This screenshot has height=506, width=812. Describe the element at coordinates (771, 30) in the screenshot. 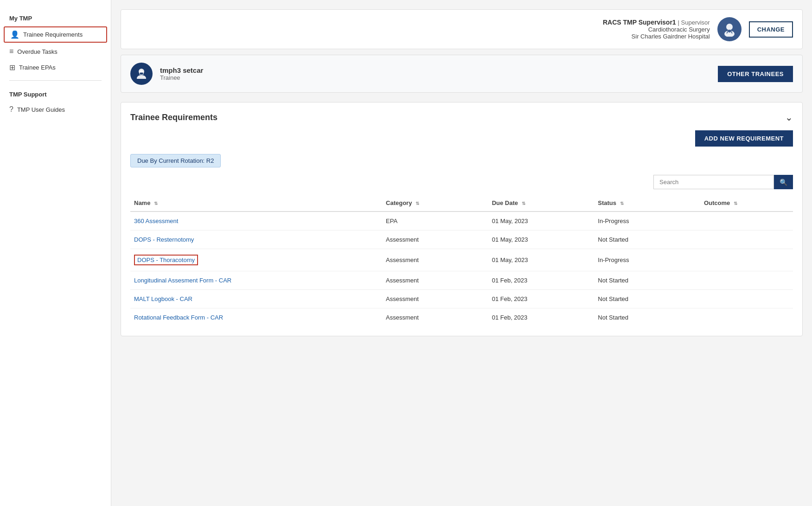

I see `change-button: CHANGE` at that location.